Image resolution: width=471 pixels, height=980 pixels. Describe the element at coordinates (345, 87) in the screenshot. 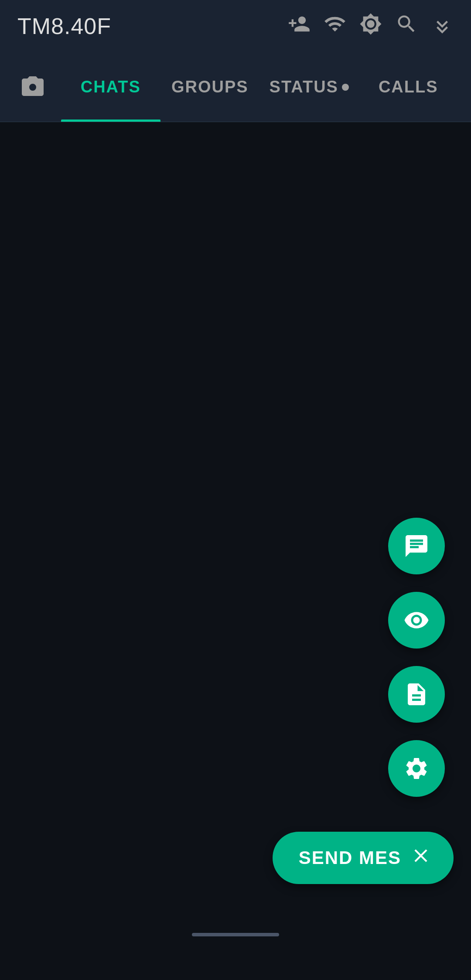

I see `status-dot` at that location.